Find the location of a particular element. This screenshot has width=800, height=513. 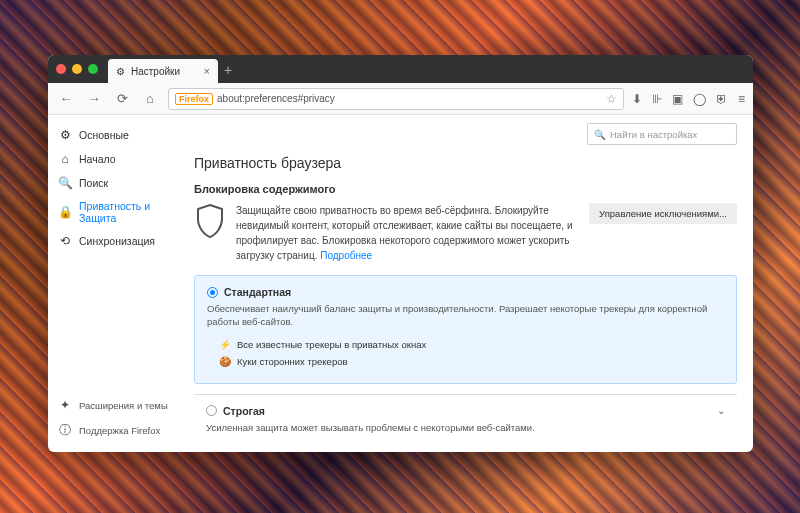

tab-title: Настройки is located at coordinates (156, 72).